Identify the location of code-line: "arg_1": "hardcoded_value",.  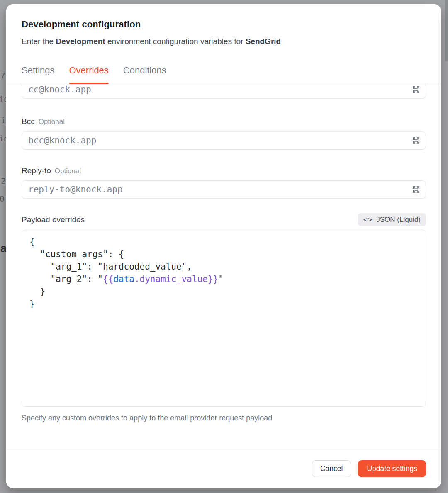
(224, 267).